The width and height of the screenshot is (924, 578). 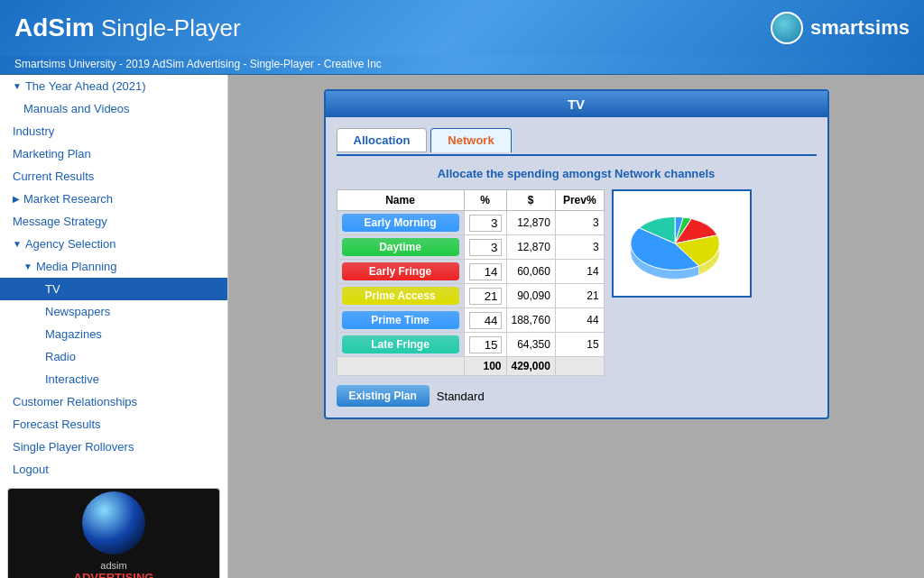 I want to click on channel-btn-5: Late Fringe, so click(x=401, y=344).